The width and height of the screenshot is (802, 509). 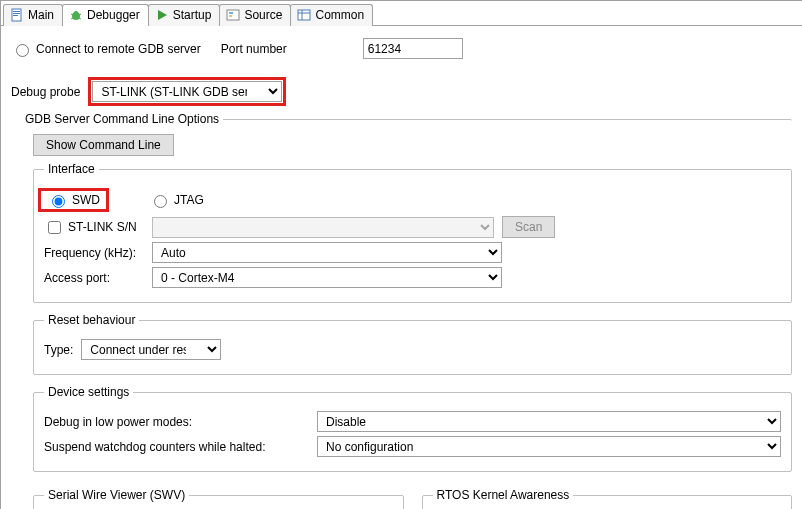 I want to click on bug-icon, so click(x=76, y=15).